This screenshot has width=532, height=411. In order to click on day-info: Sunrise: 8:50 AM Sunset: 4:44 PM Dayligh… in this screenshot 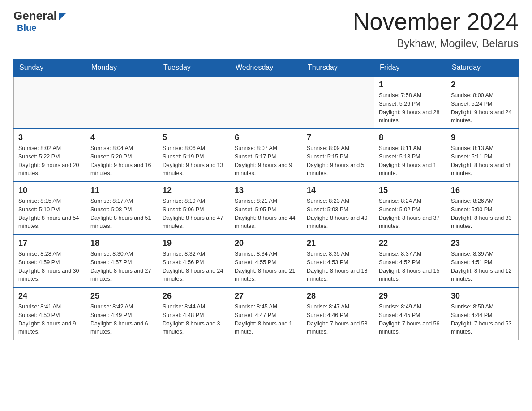, I will do `click(482, 320)`.